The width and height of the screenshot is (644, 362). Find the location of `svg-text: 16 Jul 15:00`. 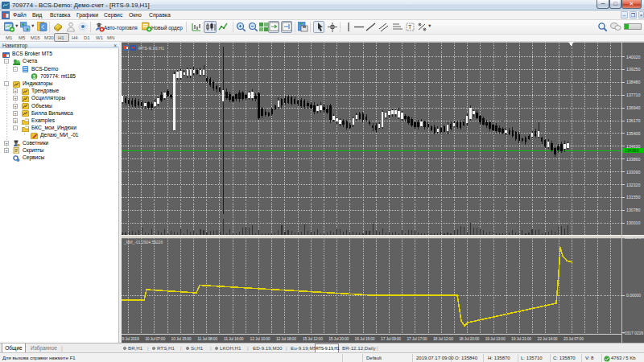

svg-text: 16 Jul 15:00 is located at coordinates (365, 339).